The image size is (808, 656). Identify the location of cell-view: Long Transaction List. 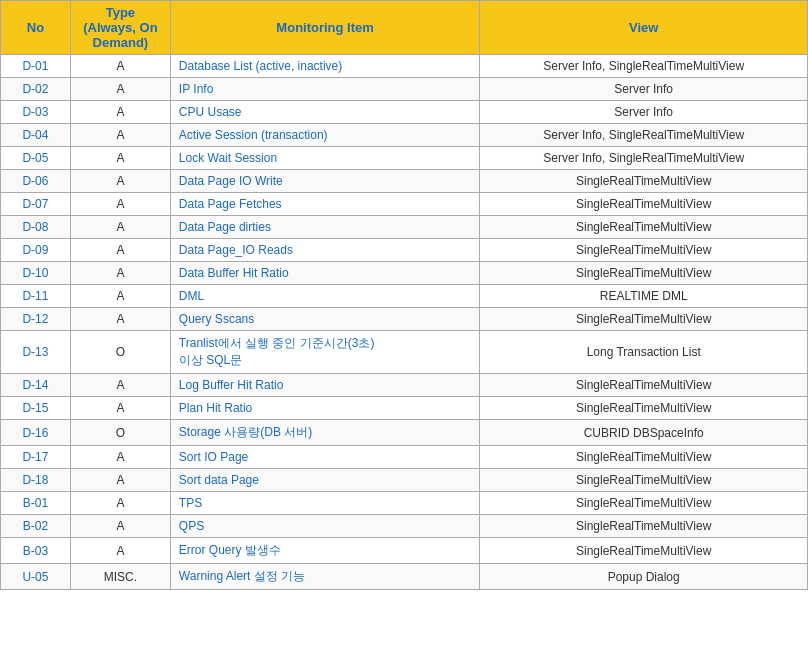
(644, 352).